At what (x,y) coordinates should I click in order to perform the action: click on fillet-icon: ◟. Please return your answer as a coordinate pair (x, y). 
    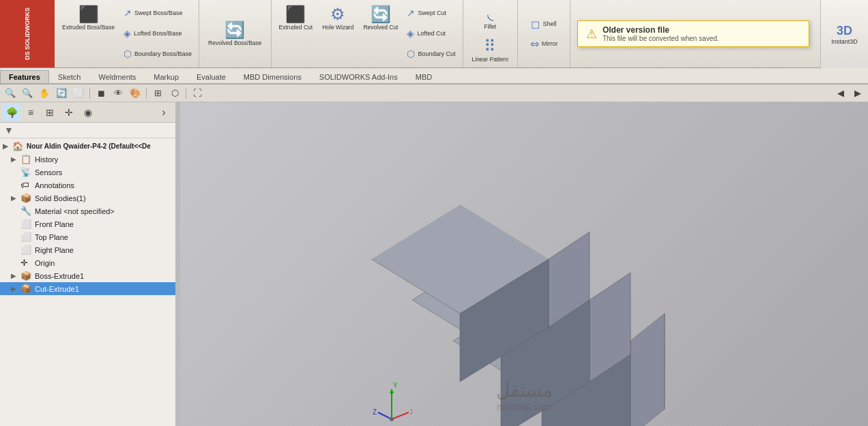
    Looking at the image, I should click on (490, 14).